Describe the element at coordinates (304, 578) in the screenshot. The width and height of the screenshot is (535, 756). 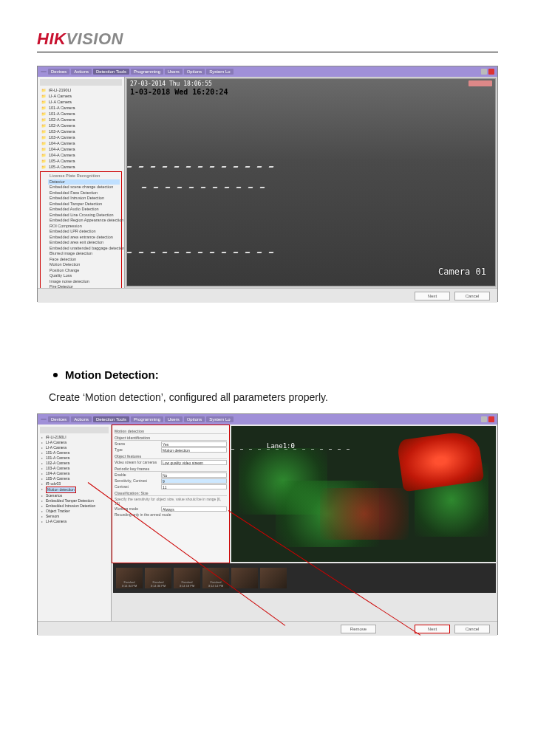
I see `thumbnail-strip: Finished3:14:34 PM Finished3:14:36 PM Fi…` at that location.